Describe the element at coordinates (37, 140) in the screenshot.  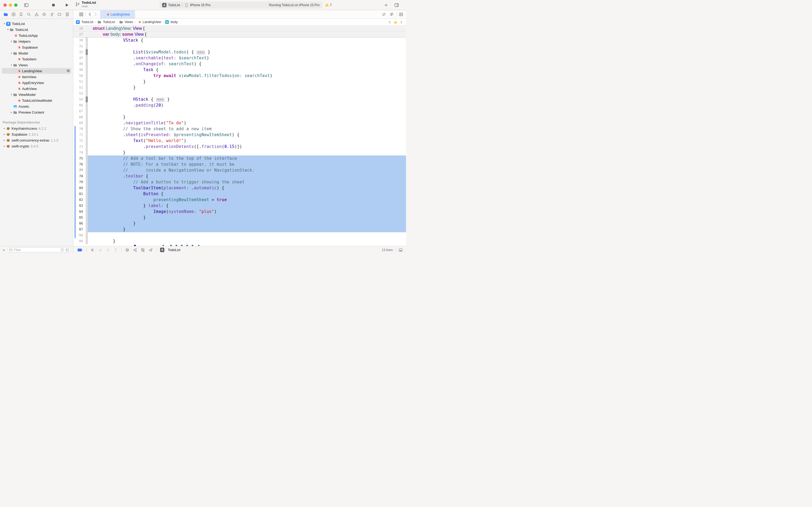
I see `package-item-swift-concurrency-extras: ▸swift-concurrency-extras1.1.0` at that location.